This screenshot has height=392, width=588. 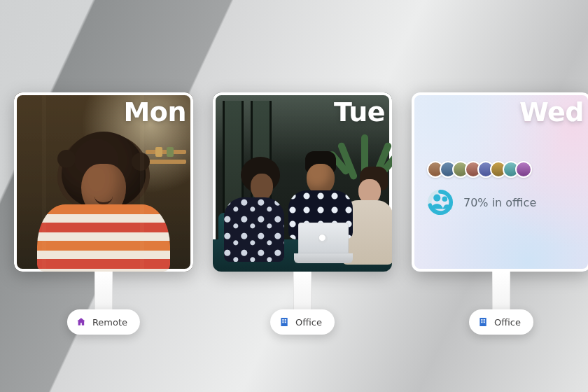 I want to click on day-card-mon: Mon Remote, so click(x=104, y=182).